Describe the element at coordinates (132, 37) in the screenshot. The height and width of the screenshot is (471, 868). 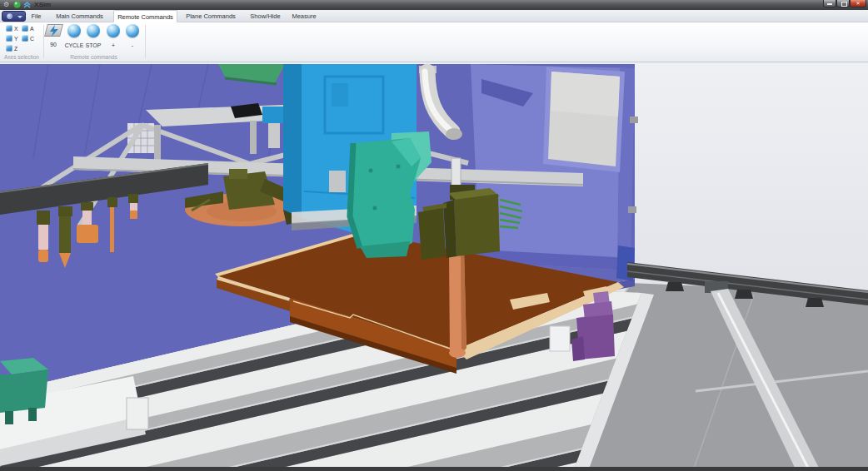
I see `button-minus: -` at that location.